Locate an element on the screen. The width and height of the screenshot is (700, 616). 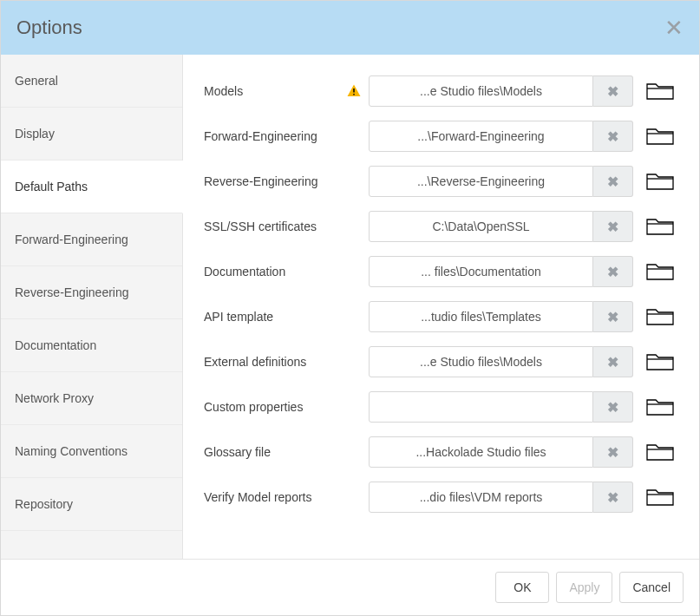
title-bar: Options ✕ is located at coordinates (350, 28).